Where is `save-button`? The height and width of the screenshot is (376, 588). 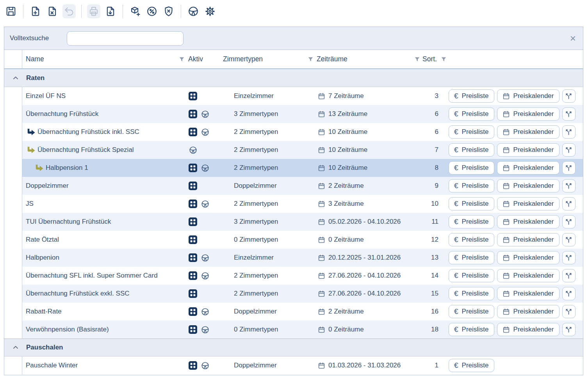
save-button is located at coordinates (11, 11).